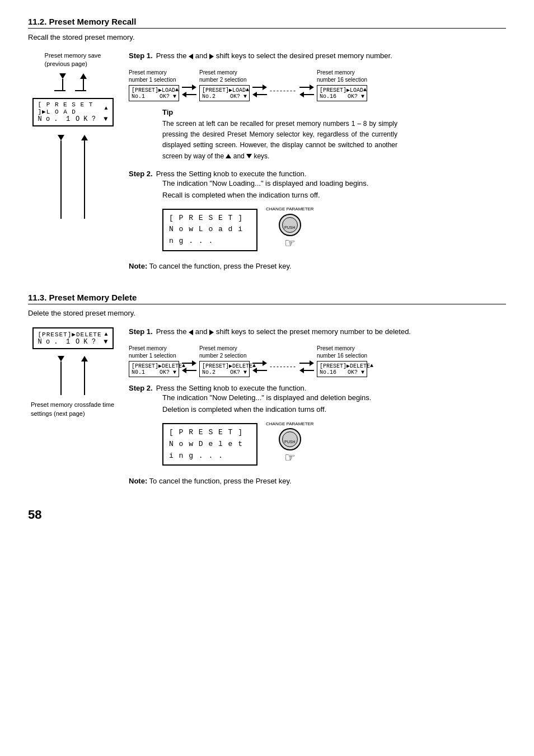 This screenshot has height=756, width=534. Describe the element at coordinates (106, 335) in the screenshot. I see `del-lcd-up: ▲` at that location.